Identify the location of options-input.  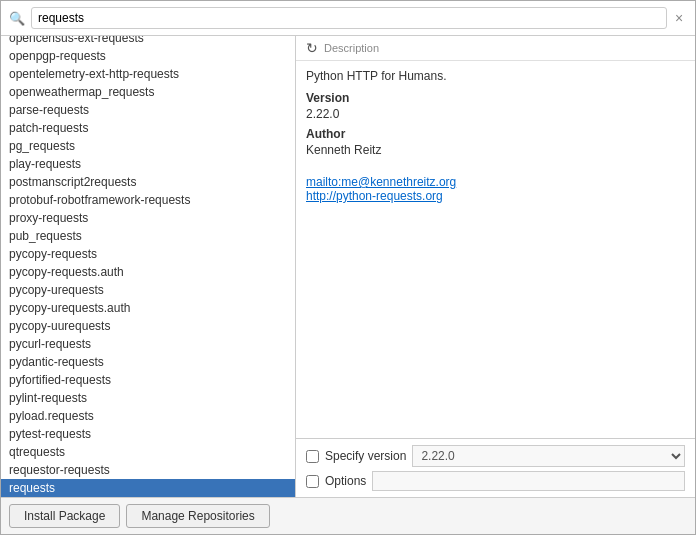
(528, 481).